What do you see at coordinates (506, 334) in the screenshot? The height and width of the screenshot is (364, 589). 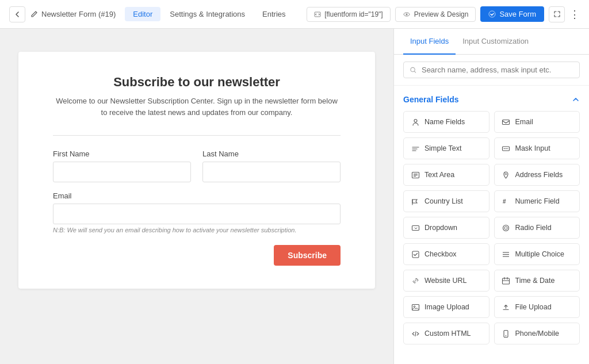 I see `phone-mobile-icon` at bounding box center [506, 334].